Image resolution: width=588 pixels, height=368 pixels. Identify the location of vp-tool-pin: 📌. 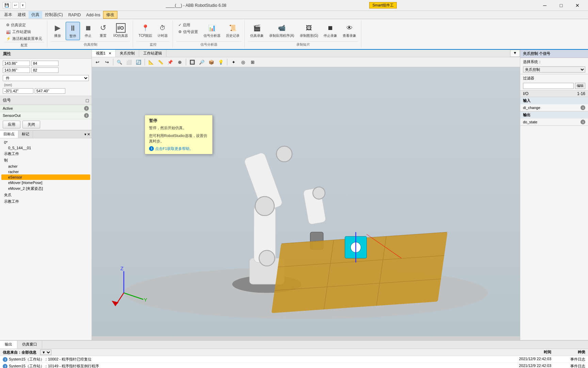
(170, 62).